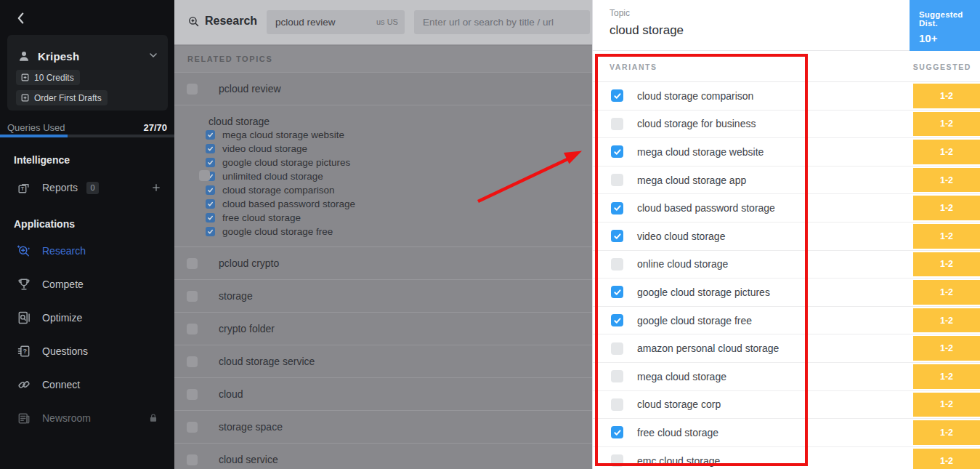  Describe the element at coordinates (65, 351) in the screenshot. I see `sidebar-item-label: Questions` at that location.